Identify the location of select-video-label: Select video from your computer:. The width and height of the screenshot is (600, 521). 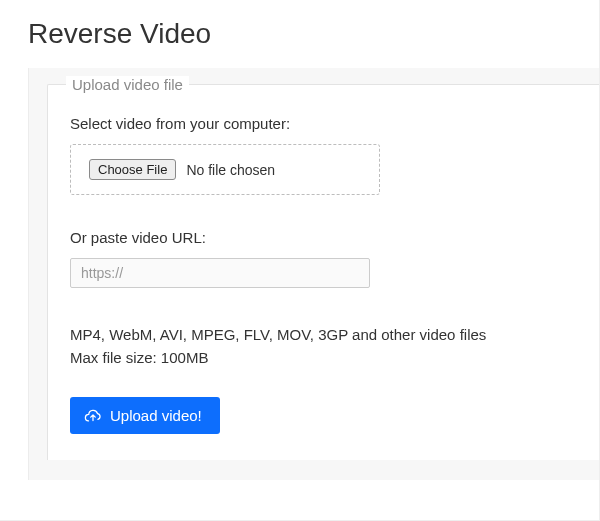
(324, 124).